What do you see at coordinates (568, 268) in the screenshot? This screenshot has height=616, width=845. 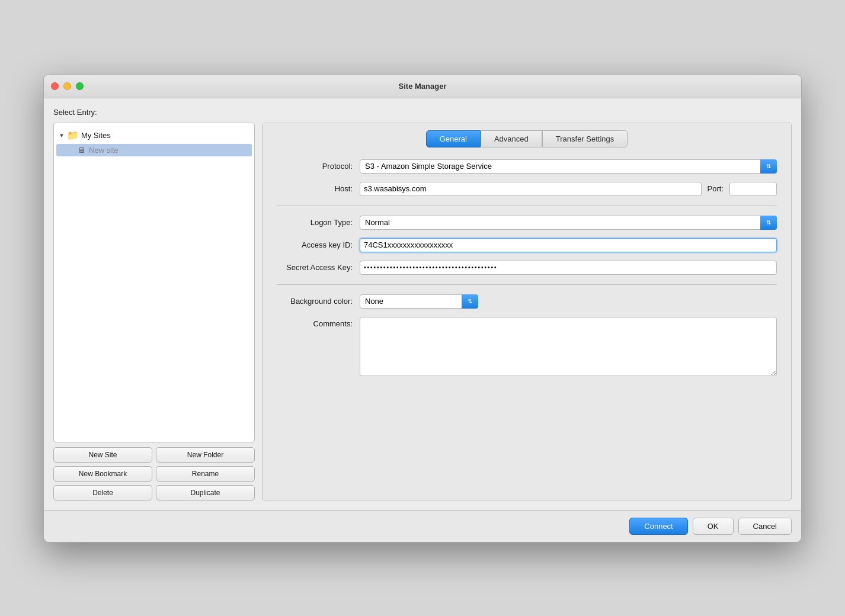 I see `secret-key-input` at bounding box center [568, 268].